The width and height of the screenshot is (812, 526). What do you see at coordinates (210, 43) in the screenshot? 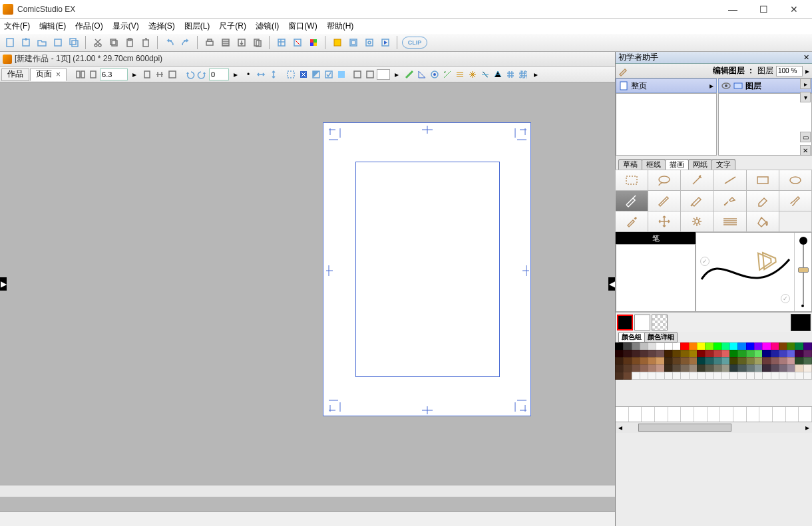
I see `print-icon` at bounding box center [210, 43].